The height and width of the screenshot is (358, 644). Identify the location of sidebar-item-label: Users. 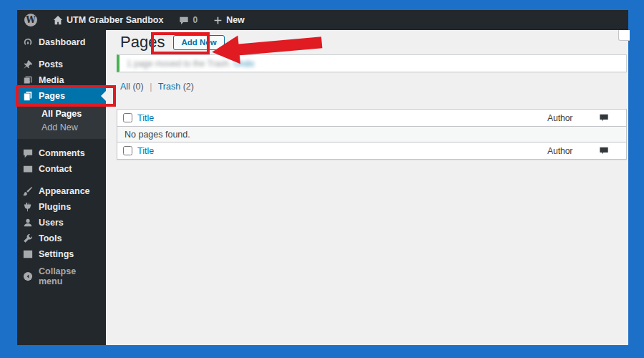
(52, 223).